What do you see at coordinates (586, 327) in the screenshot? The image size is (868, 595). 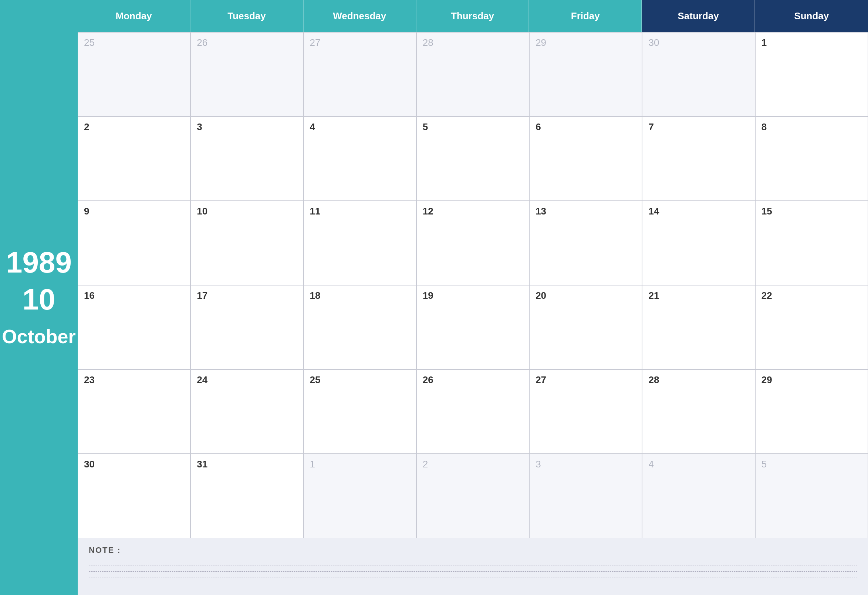 I see `calendar-cell: 20` at bounding box center [586, 327].